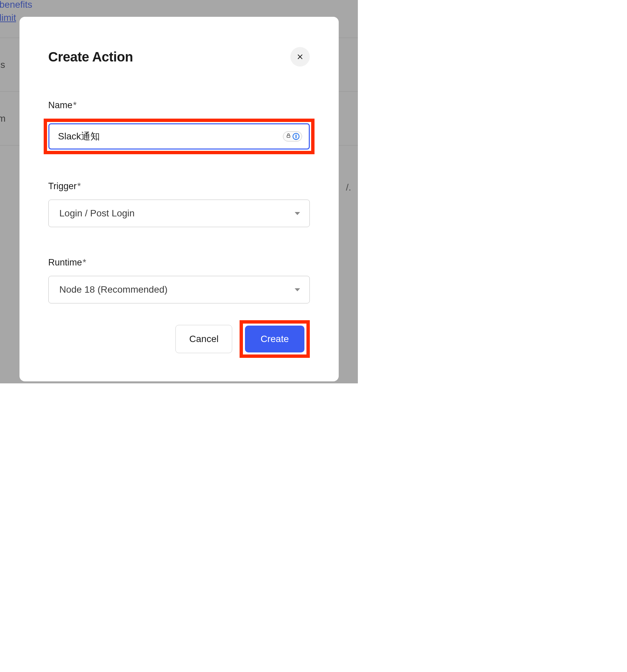 The height and width of the screenshot is (672, 627). What do you see at coordinates (204, 339) in the screenshot?
I see `cancel-button: Cancel` at bounding box center [204, 339].